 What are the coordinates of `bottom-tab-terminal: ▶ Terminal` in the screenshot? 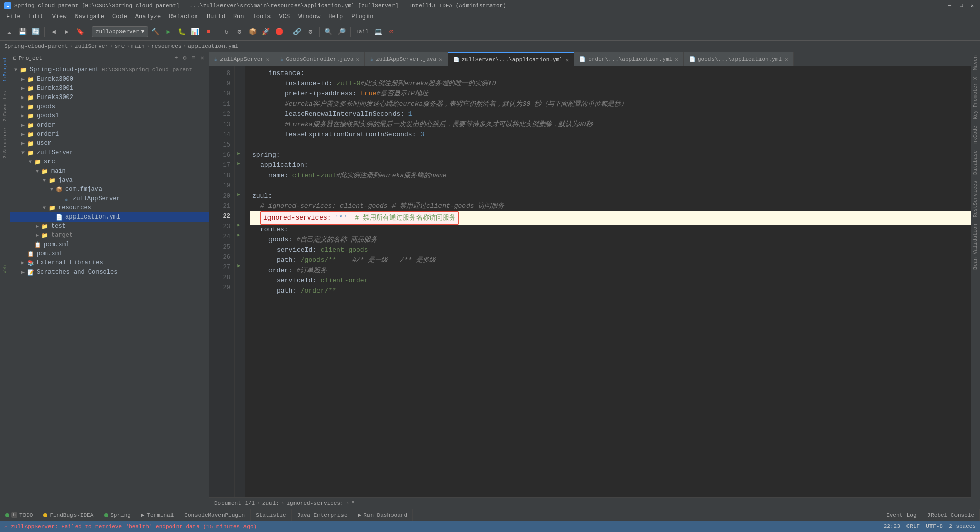 It's located at (158, 515).